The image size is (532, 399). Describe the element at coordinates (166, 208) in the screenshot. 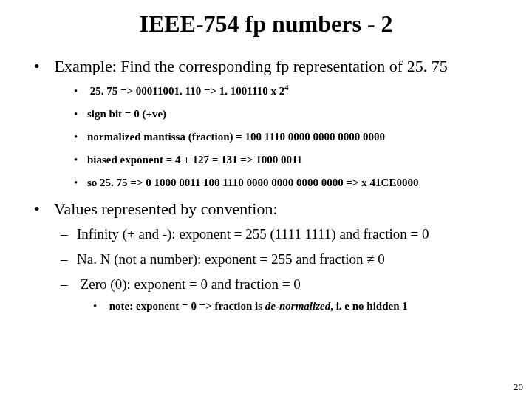

I see `bullet-convention-text: Values represented by convention:` at that location.